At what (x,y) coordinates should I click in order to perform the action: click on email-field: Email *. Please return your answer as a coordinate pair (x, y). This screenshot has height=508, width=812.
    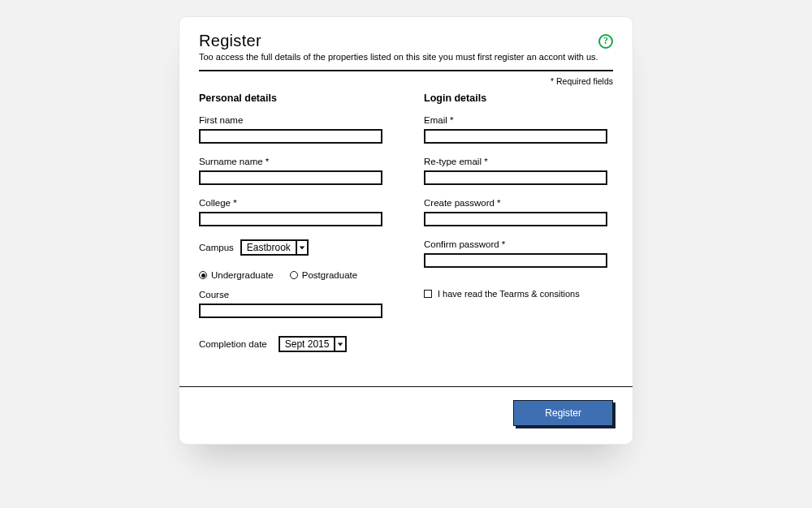
    Looking at the image, I should click on (518, 130).